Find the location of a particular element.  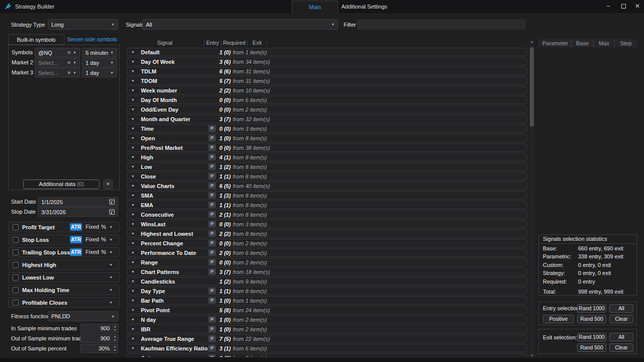

exit-all-button: All is located at coordinates (621, 337).